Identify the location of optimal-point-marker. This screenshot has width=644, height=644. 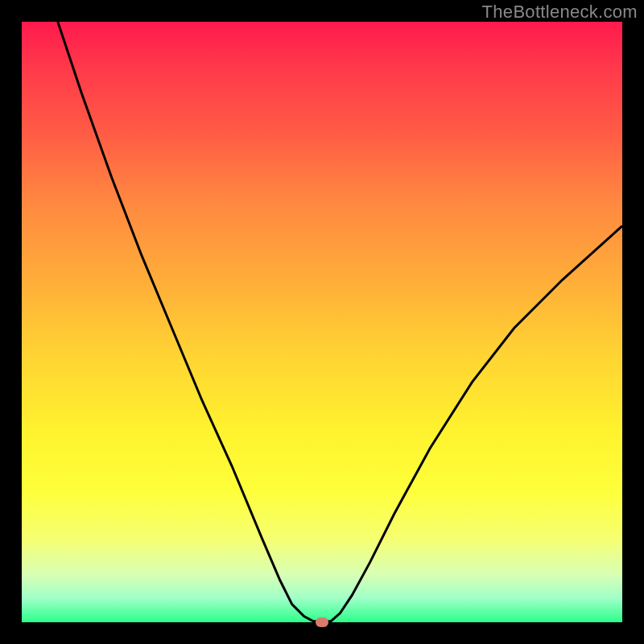
(322, 622).